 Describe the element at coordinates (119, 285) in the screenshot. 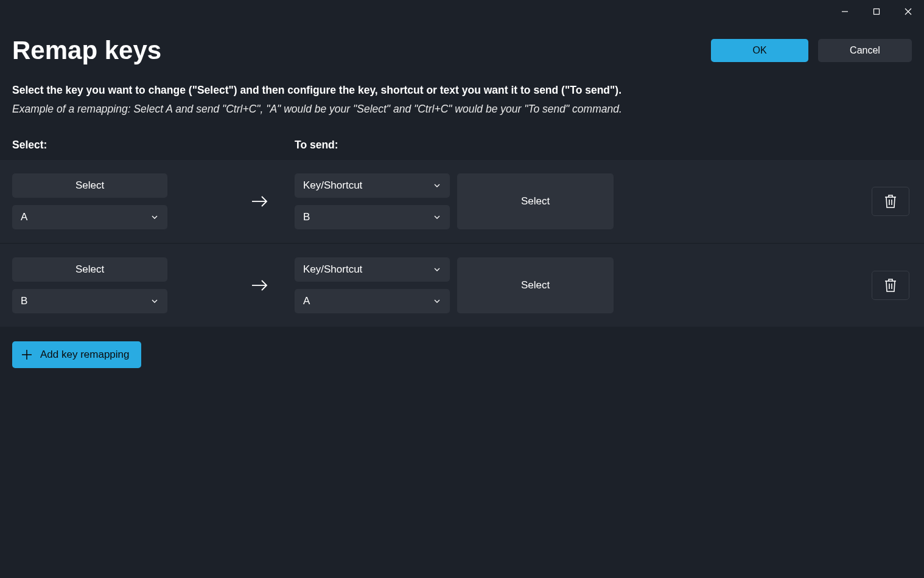

I see `select-column: Select B` at that location.